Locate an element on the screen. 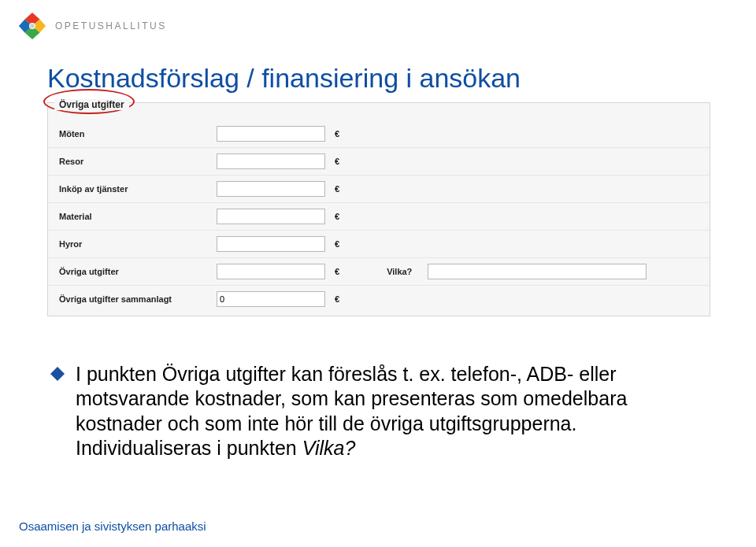 This screenshot has height=547, width=756. row-moten: Möten € is located at coordinates (379, 134).